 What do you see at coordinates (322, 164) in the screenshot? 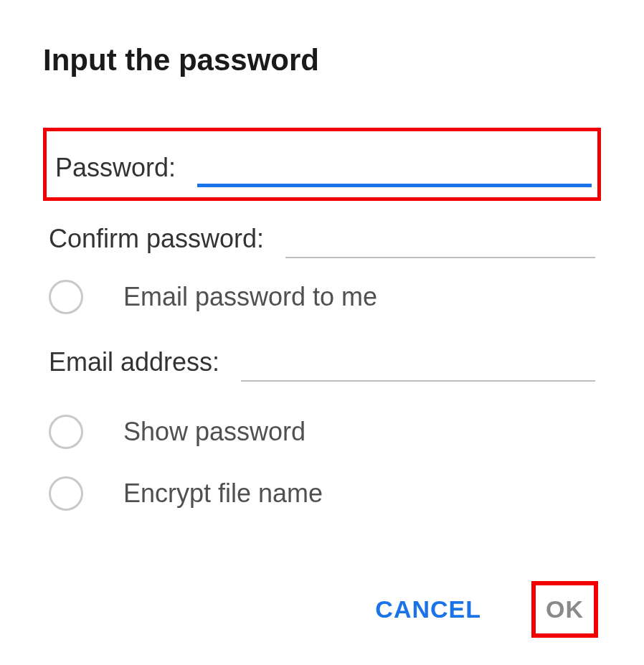
I see `password-field-row: Password:` at bounding box center [322, 164].